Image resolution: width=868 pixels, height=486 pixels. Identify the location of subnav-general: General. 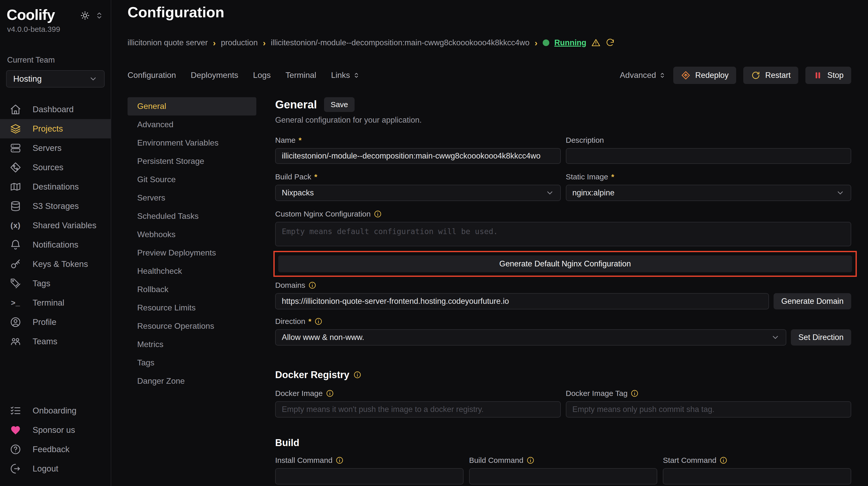
(192, 106).